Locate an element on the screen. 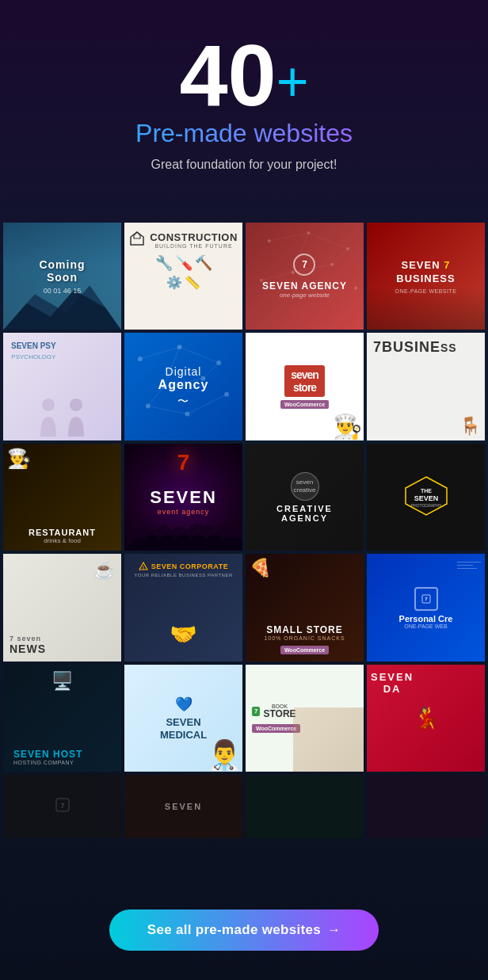 The width and height of the screenshot is (488, 980). construction-sub: BUILDING THE FUTURE is located at coordinates (193, 246).